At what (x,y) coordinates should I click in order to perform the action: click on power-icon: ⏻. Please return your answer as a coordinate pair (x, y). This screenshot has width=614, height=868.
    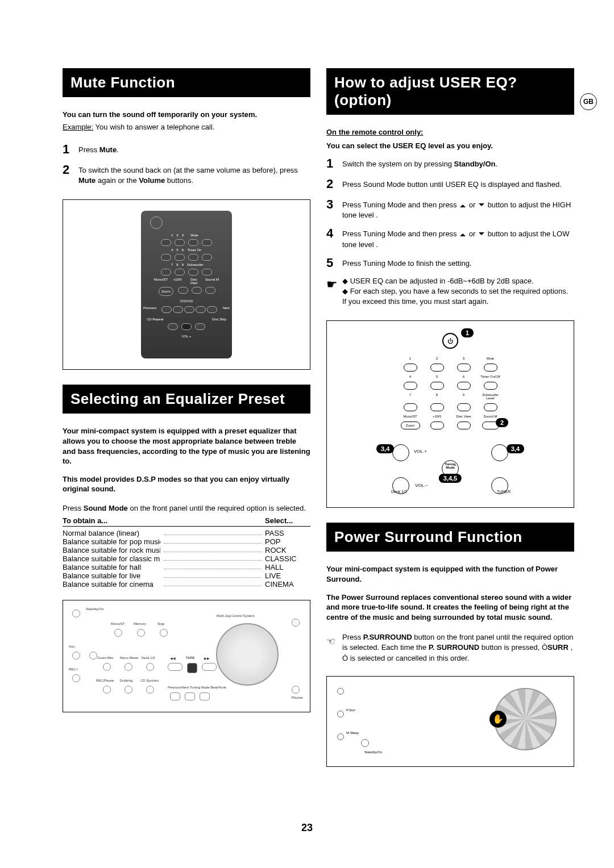
    Looking at the image, I should click on (450, 341).